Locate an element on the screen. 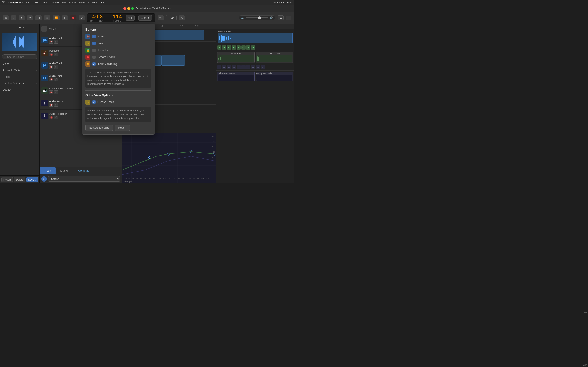 Image resolution: width=588 pixels, height=367 pixels. groove-track-label: Groove Track is located at coordinates (106, 102).